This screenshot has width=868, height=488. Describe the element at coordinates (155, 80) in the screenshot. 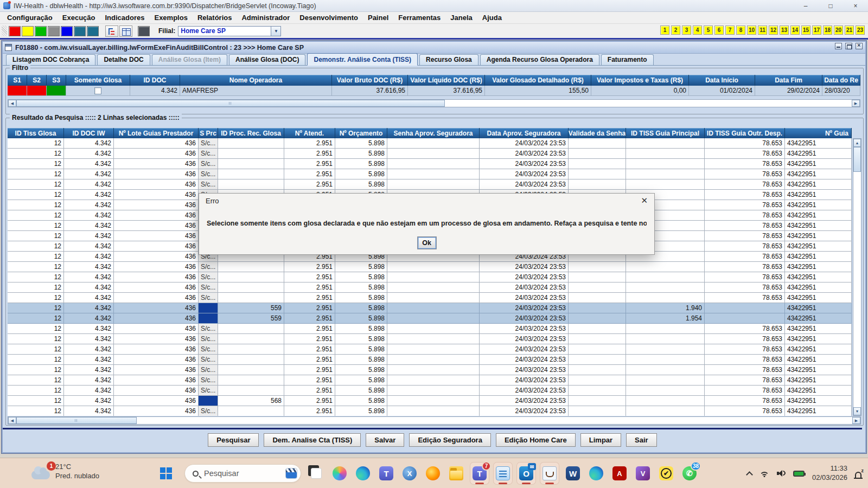

I see `filter-column-id-doc: ID DOC` at that location.